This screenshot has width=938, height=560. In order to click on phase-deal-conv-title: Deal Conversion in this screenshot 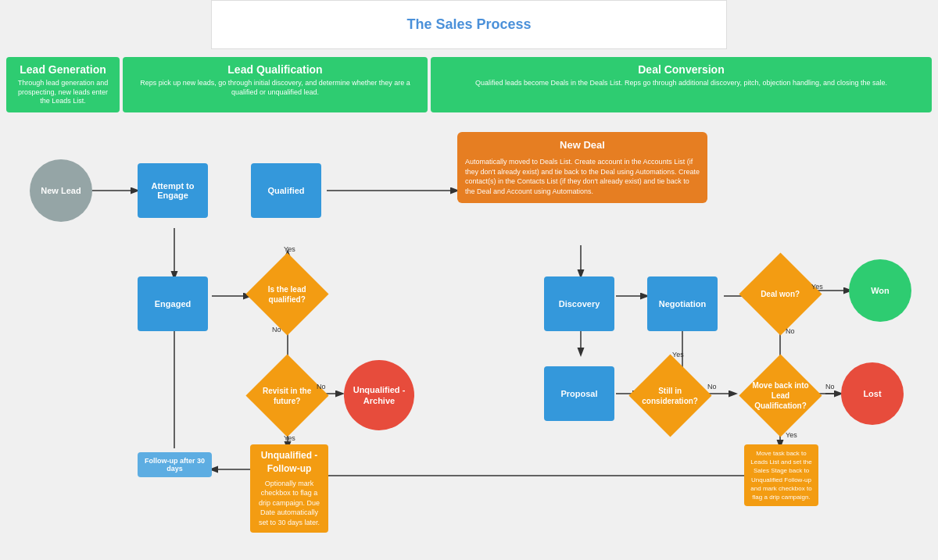, I will do `click(682, 70)`.